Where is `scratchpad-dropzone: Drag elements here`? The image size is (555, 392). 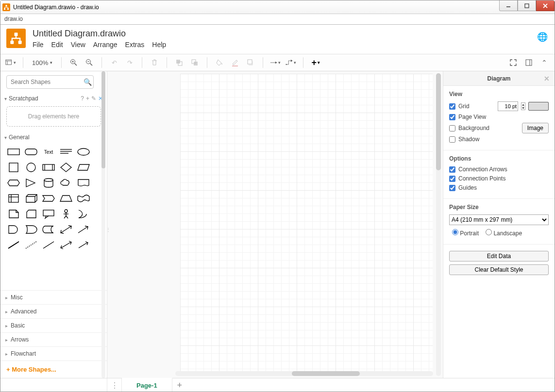
scratchpad-dropzone: Drag elements here is located at coordinates (53, 116).